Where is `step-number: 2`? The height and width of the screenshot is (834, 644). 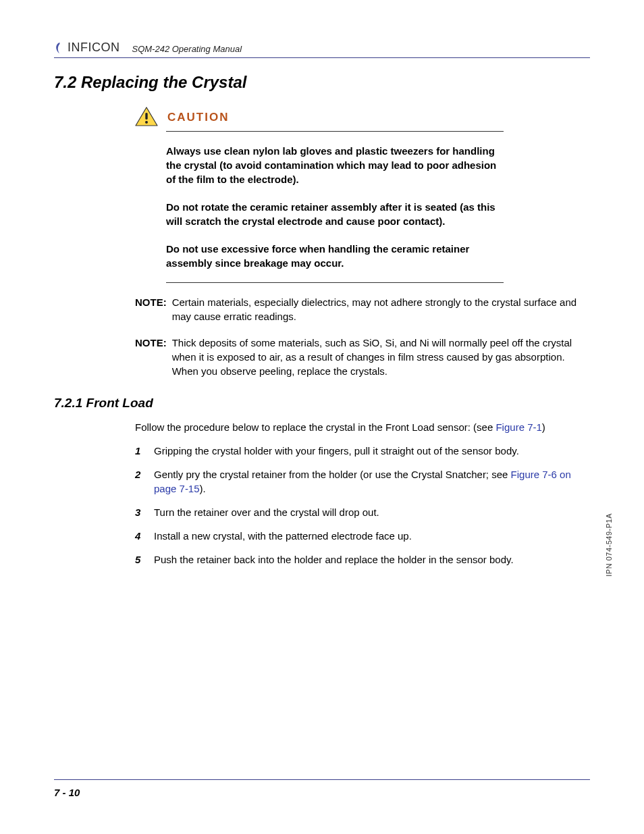
step-number: 2 is located at coordinates (140, 481).